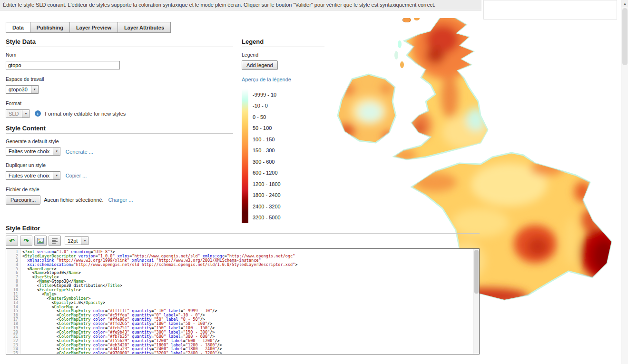  I want to click on legend-entry: 50 - 100, so click(283, 128).